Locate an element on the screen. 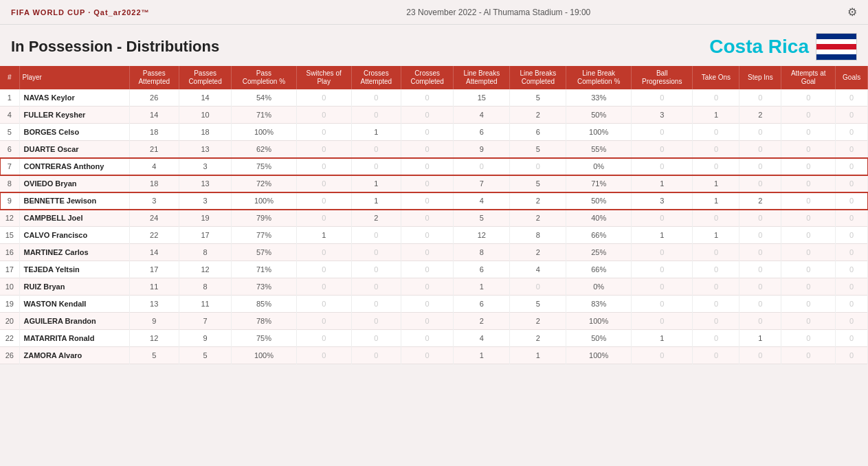 The height and width of the screenshot is (466, 868). col-att-goal: Attempts atGoal is located at coordinates (808, 78).